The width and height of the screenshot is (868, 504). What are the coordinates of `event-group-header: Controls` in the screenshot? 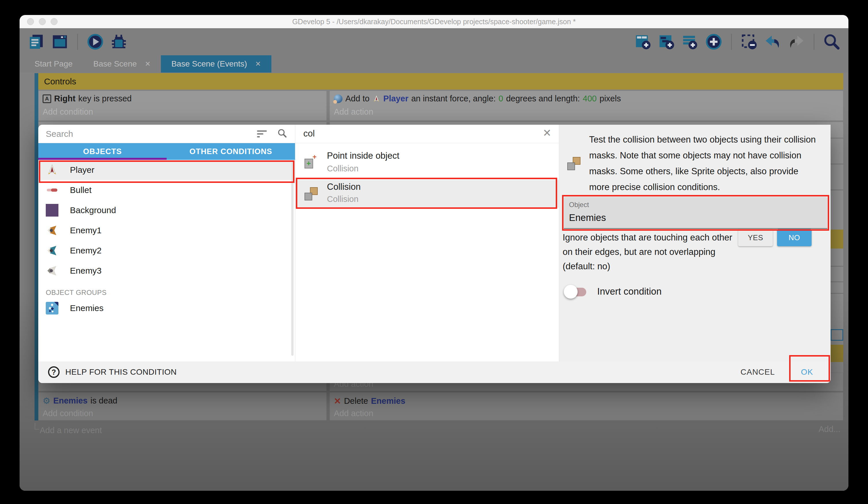 It's located at (441, 81).